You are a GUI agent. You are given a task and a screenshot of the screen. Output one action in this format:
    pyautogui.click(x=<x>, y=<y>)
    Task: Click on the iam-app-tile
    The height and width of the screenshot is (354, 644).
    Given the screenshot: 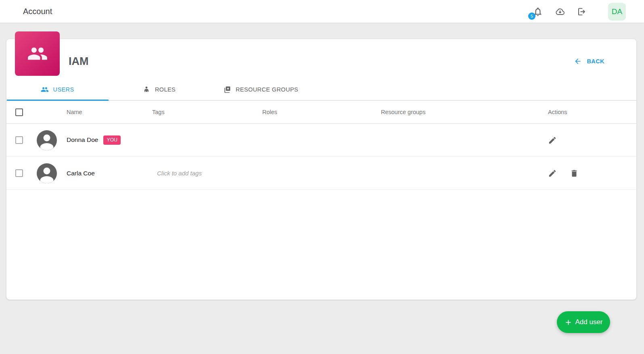 What is the action you would take?
    pyautogui.click(x=37, y=54)
    